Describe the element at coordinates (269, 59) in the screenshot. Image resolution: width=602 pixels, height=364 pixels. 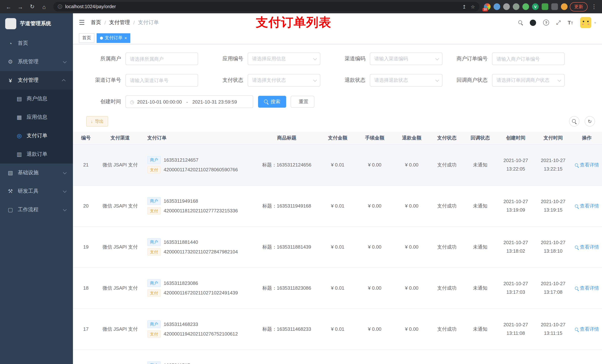
I see `select-placeholder: 请选择应用信息` at that location.